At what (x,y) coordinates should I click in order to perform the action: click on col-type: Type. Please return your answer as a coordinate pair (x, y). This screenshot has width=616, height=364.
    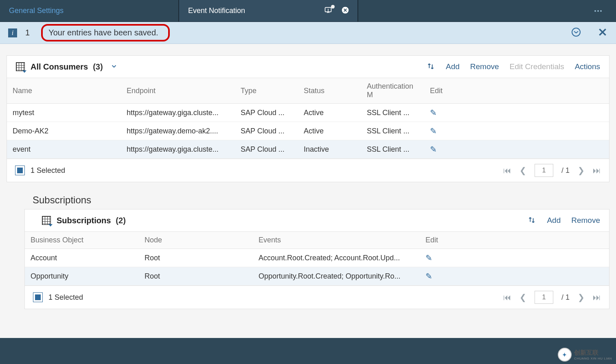
    Looking at the image, I should click on (266, 91).